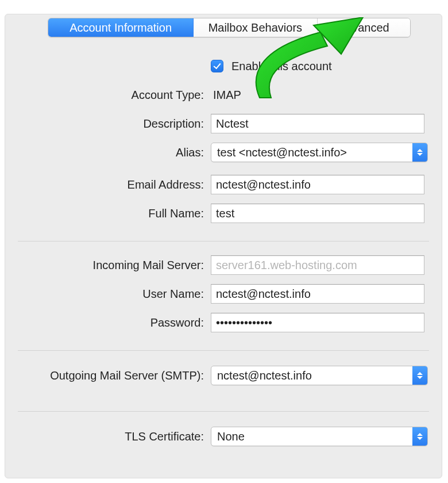 Image resolution: width=448 pixels, height=483 pixels. I want to click on smtp-select: nctest@nctest.info, so click(319, 375).